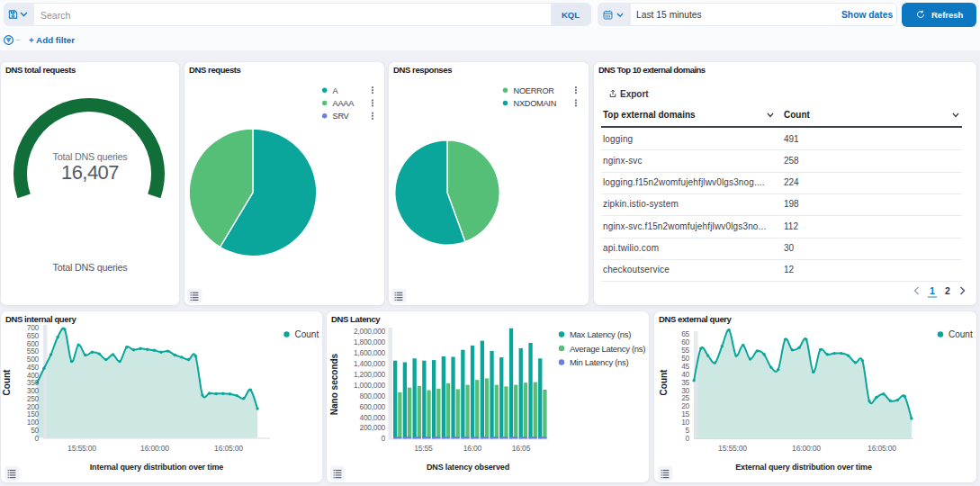 This screenshot has width=980, height=486. Describe the element at coordinates (33, 414) in the screenshot. I see `svg-text: 150` at that location.